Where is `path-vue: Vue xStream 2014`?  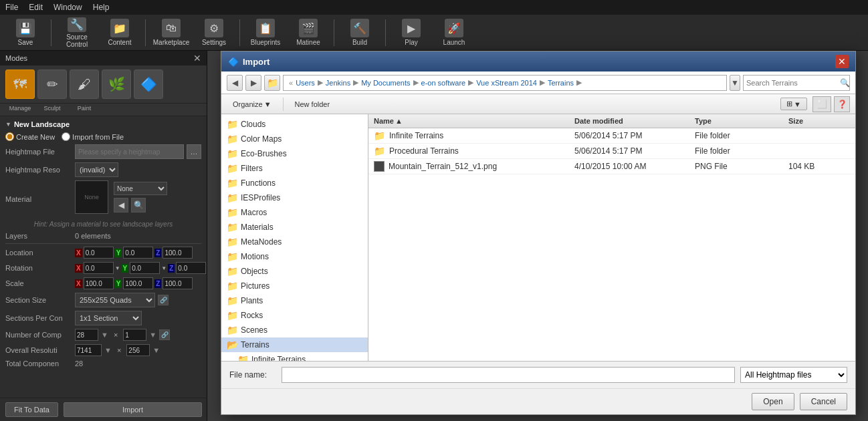 path-vue: Vue xStream 2014 is located at coordinates (507, 83).